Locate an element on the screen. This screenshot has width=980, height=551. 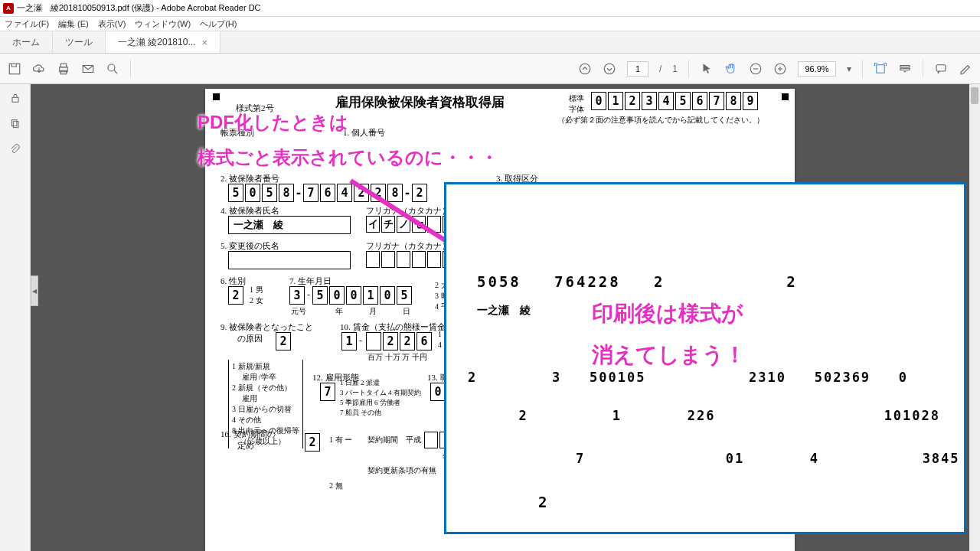
menu-window: ウィンドウ(W) is located at coordinates (162, 24).